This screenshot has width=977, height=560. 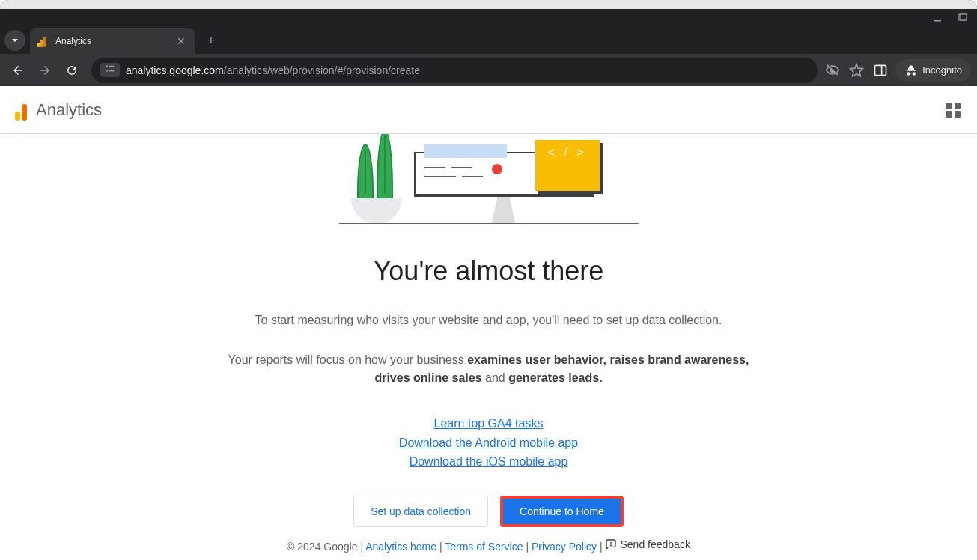 What do you see at coordinates (489, 320) in the screenshot?
I see `page-subtext: To start measuring who visits your websi…` at bounding box center [489, 320].